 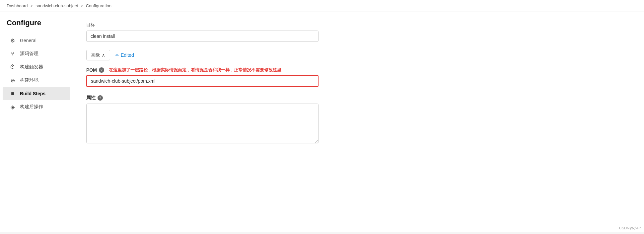 What do you see at coordinates (102, 70) in the screenshot?
I see `pom-help-icon: ?` at bounding box center [102, 70].